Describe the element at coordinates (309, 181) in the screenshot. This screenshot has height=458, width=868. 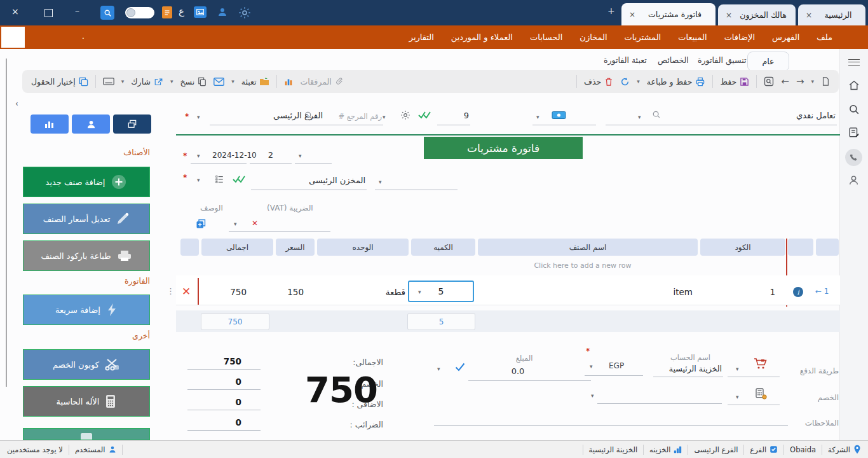
I see `warehouse-field: المخزن الرئيسى` at that location.